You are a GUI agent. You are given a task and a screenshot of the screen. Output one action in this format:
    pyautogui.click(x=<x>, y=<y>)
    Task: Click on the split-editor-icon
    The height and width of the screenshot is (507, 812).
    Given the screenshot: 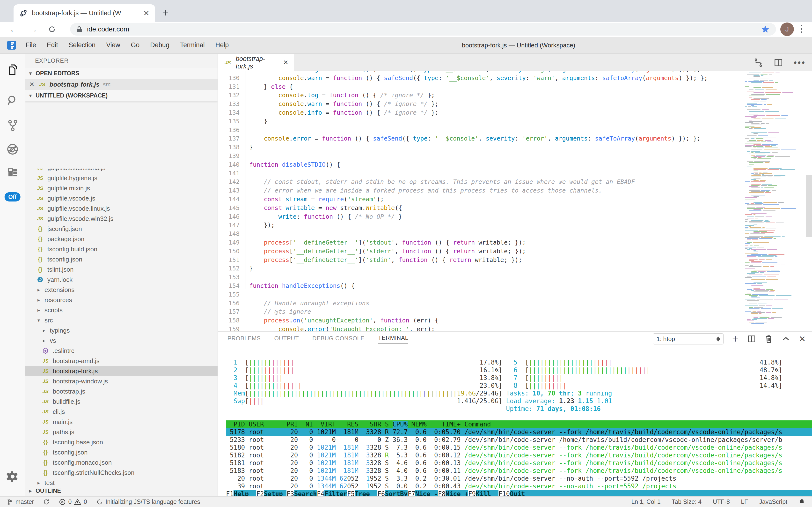 What is the action you would take?
    pyautogui.click(x=778, y=63)
    